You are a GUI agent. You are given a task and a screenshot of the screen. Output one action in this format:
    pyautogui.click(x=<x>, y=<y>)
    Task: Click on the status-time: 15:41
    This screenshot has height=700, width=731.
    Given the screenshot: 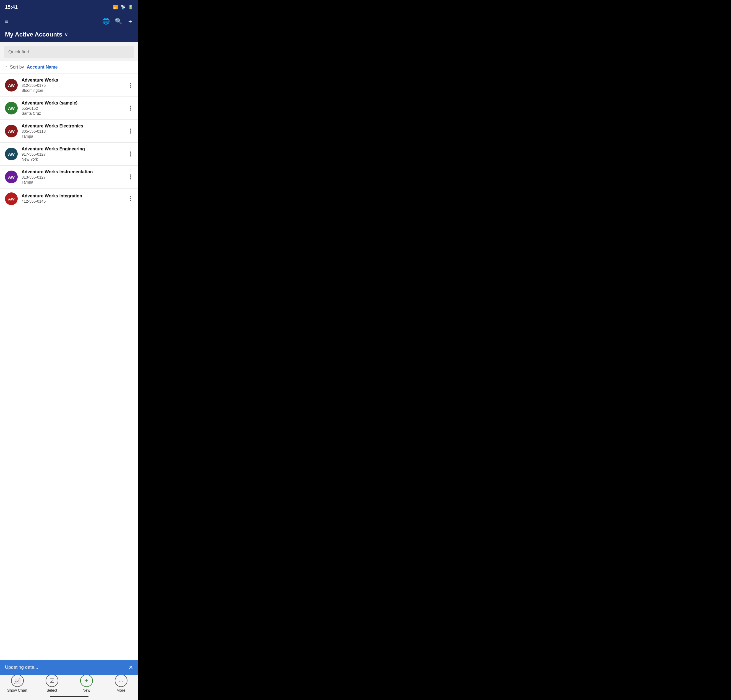 What is the action you would take?
    pyautogui.click(x=11, y=7)
    